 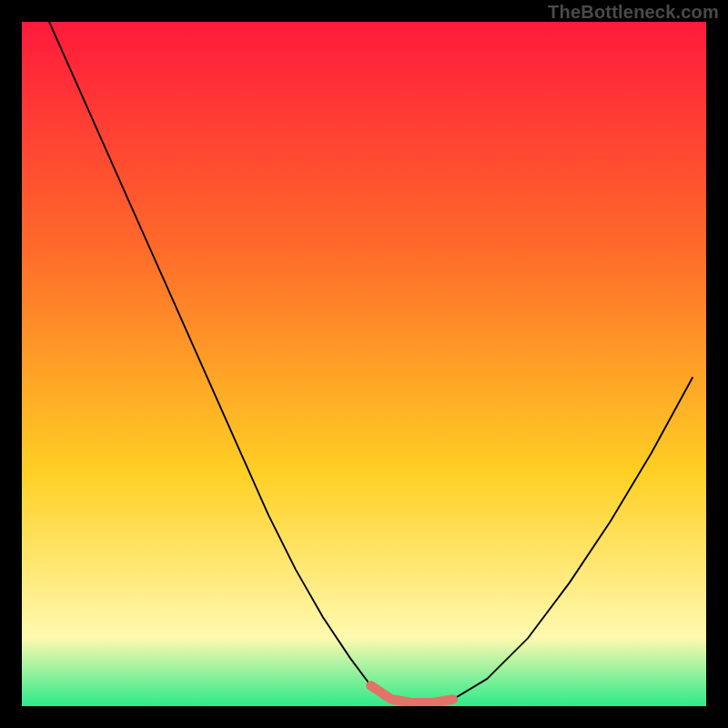 What do you see at coordinates (633, 13) in the screenshot?
I see `watermark-text: TheBottleneck.com` at bounding box center [633, 13].